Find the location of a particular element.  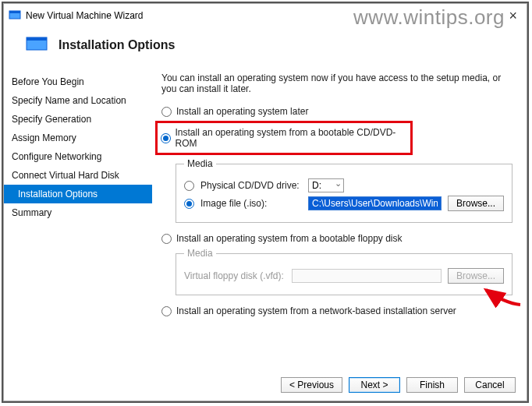

wizard-footer: < Previous Next > Finish Cancel is located at coordinates (398, 385).